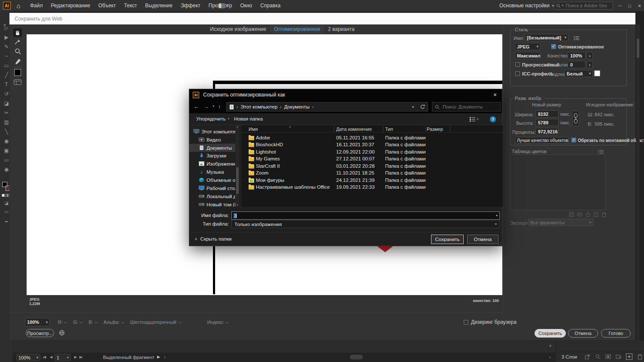 The image size is (644, 362). I want to click on organize-menu: Упорядочить ▾, so click(213, 119).